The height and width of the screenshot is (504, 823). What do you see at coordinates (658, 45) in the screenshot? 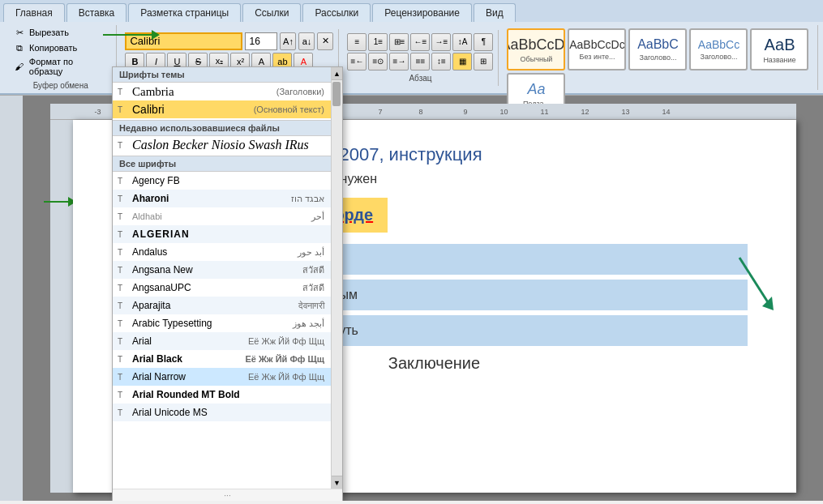
I see `style-heading1-preview: AaBbC` at bounding box center [658, 45].